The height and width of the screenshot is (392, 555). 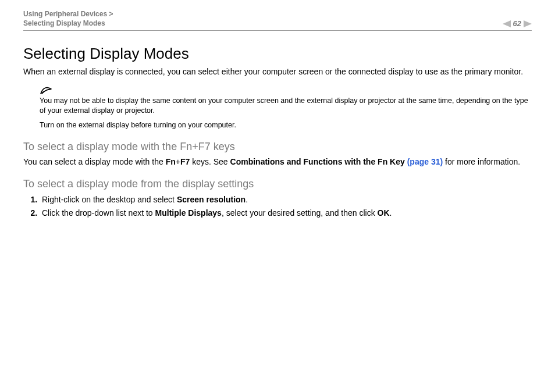 What do you see at coordinates (384, 213) in the screenshot?
I see `ui-label-ok: OK` at bounding box center [384, 213].